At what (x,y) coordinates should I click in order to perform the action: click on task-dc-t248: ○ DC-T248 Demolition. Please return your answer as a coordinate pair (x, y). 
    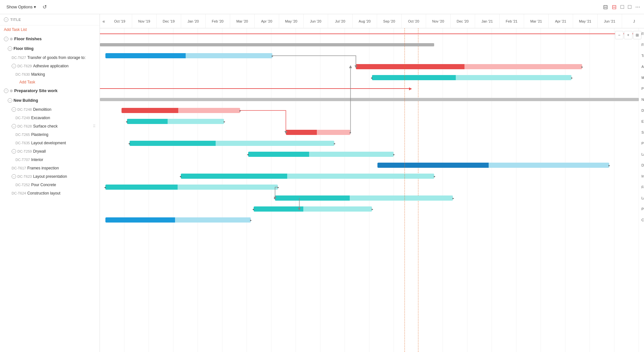
    Looking at the image, I should click on (50, 109).